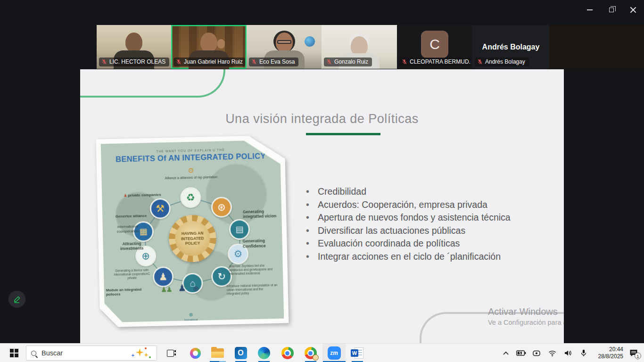  Describe the element at coordinates (182, 288) in the screenshot. I see `worker-icon: ♟` at that location.